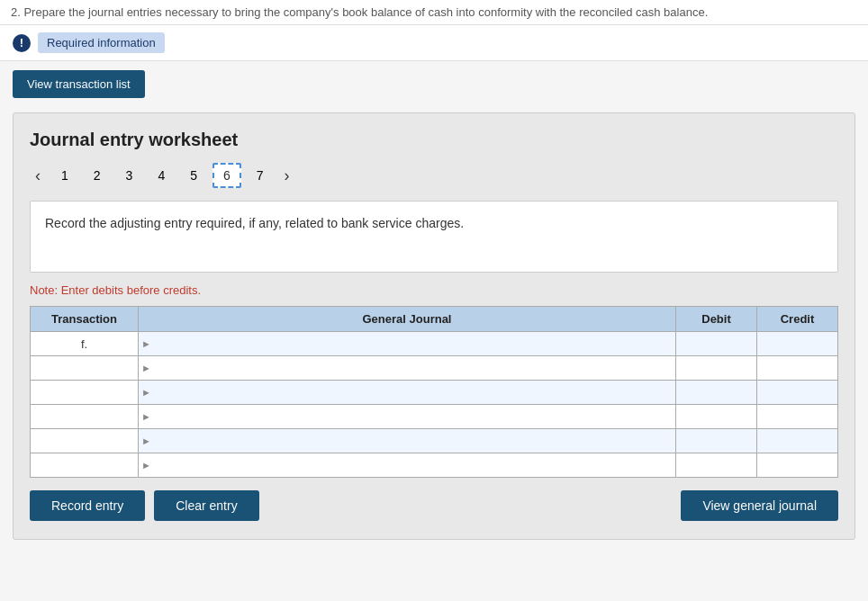  Describe the element at coordinates (798, 319) in the screenshot. I see `col-header-credit: Credit` at that location.